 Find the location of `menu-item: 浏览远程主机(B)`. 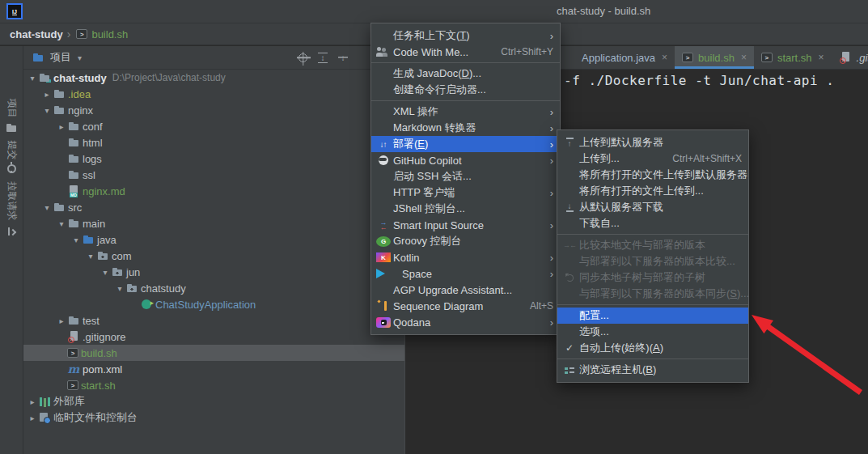

menu-item: 浏览远程主机(B) is located at coordinates (653, 370).